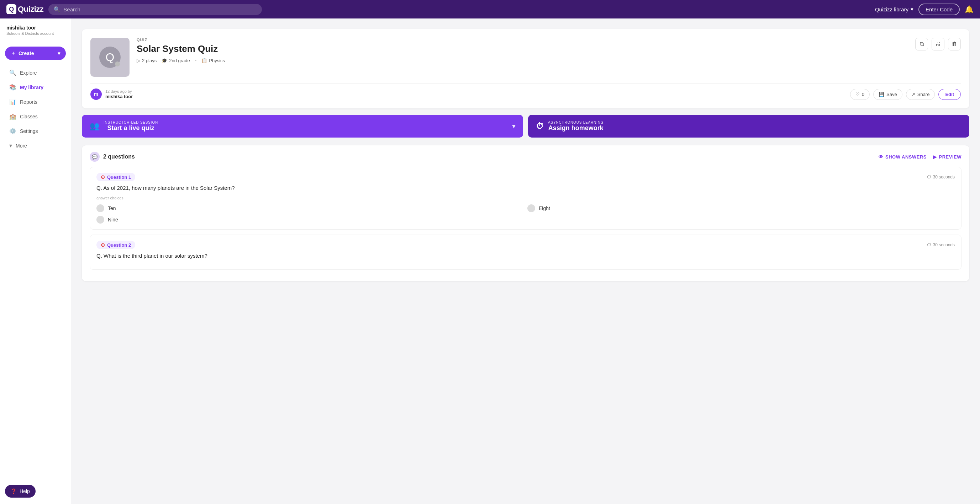 The image size is (980, 504). Describe the element at coordinates (204, 60) in the screenshot. I see `subject-icon: 📋` at that location.